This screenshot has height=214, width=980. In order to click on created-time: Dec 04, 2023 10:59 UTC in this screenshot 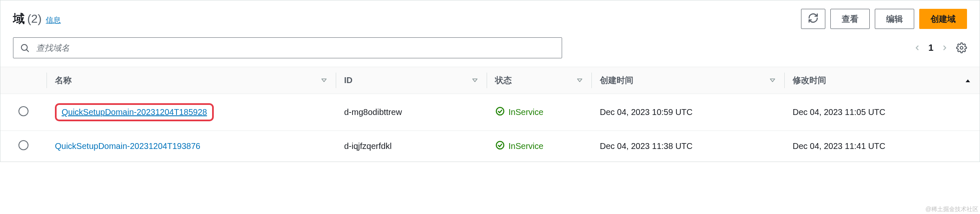, I will do `click(688, 112)`.